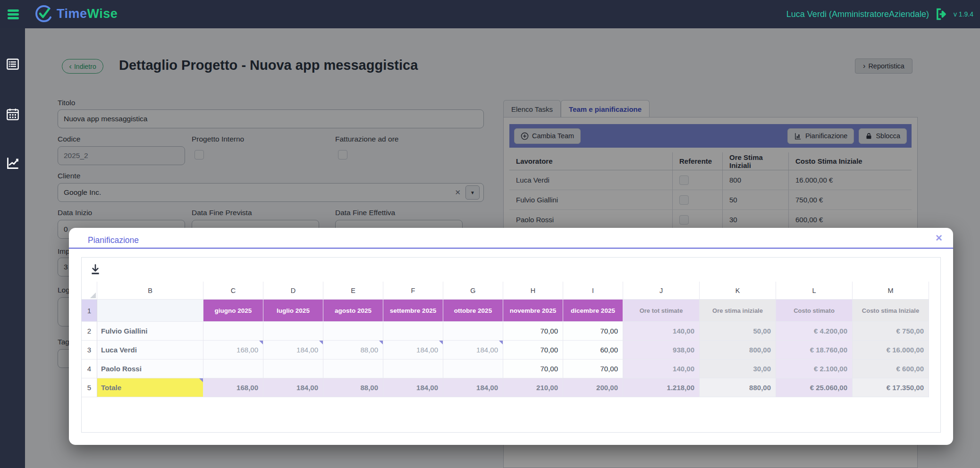 The height and width of the screenshot is (468, 980). Describe the element at coordinates (814, 388) in the screenshot. I see `sheet-cell: € 25.060,00` at that location.